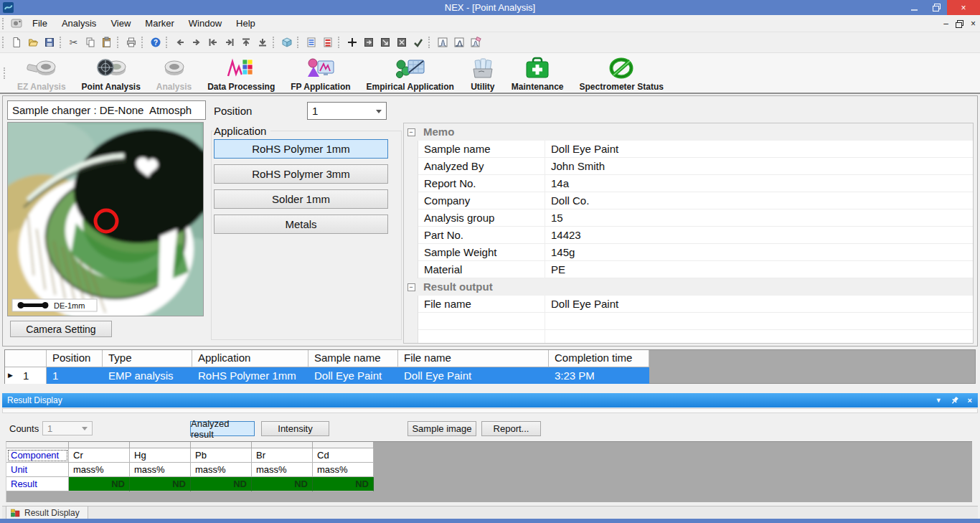  What do you see at coordinates (490, 43) in the screenshot?
I see `standard-toolbar: ✂ ?` at bounding box center [490, 43].